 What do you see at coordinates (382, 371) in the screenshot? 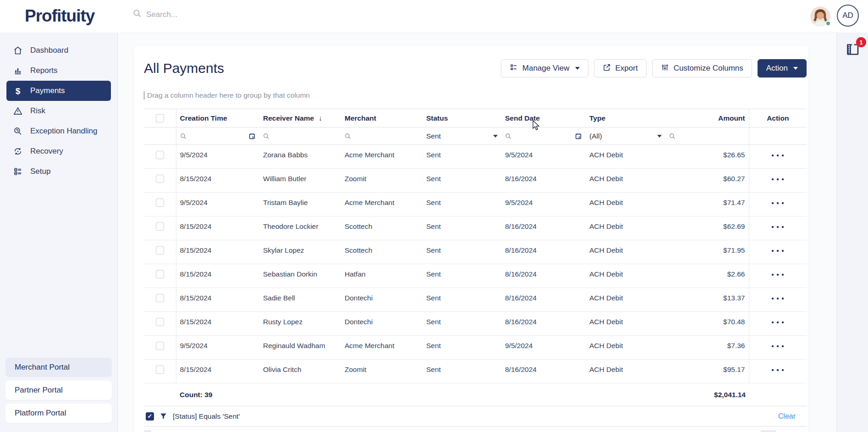
I see `cell-merchant: Zoomit` at bounding box center [382, 371].